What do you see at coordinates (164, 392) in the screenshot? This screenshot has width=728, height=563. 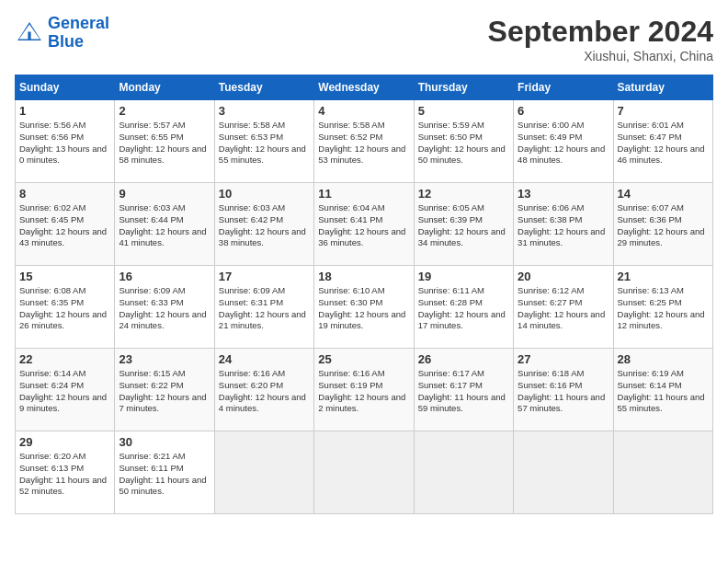 I see `day-info: Sunrise: 6:15 AMSunset: 6:22 PMDaylight:…` at bounding box center [164, 392].